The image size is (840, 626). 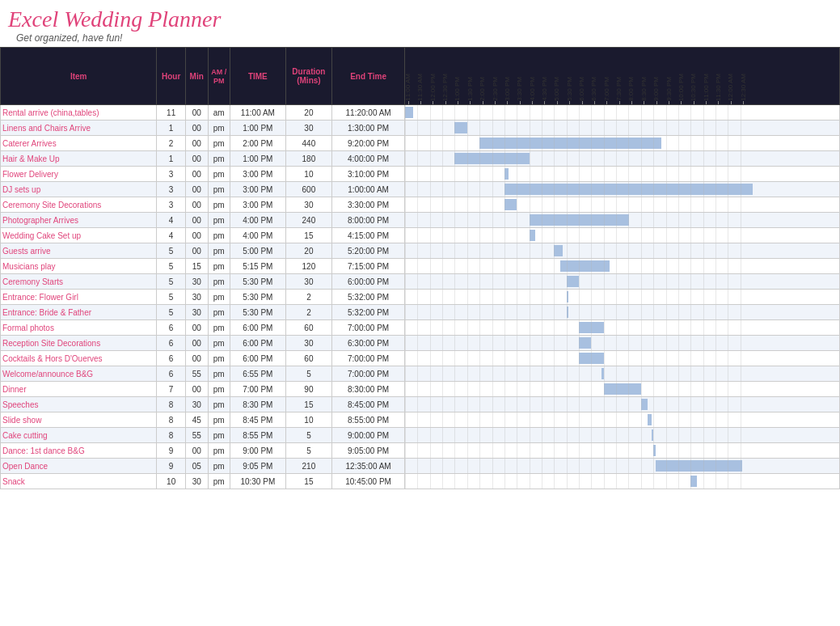 I want to click on table-row: Reception Site Decorations600pm6:00 PM30…, so click(x=420, y=343).